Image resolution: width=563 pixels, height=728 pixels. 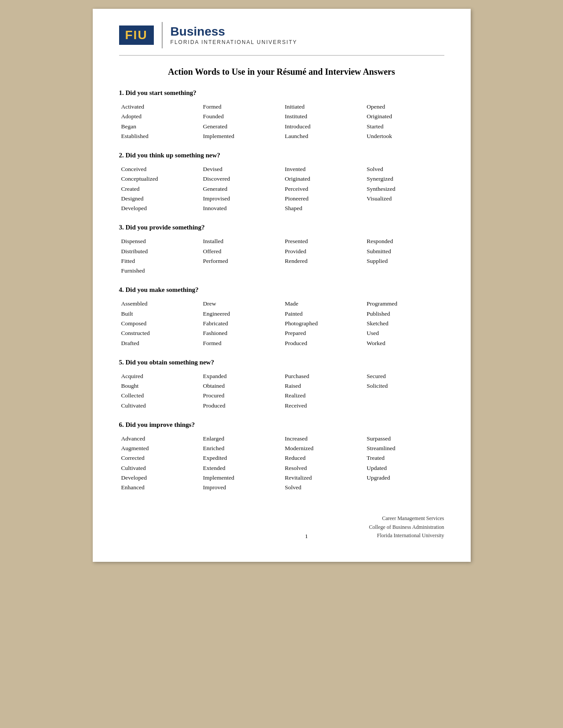 What do you see at coordinates (323, 478) in the screenshot?
I see `word-item: Revitalized` at bounding box center [323, 478].